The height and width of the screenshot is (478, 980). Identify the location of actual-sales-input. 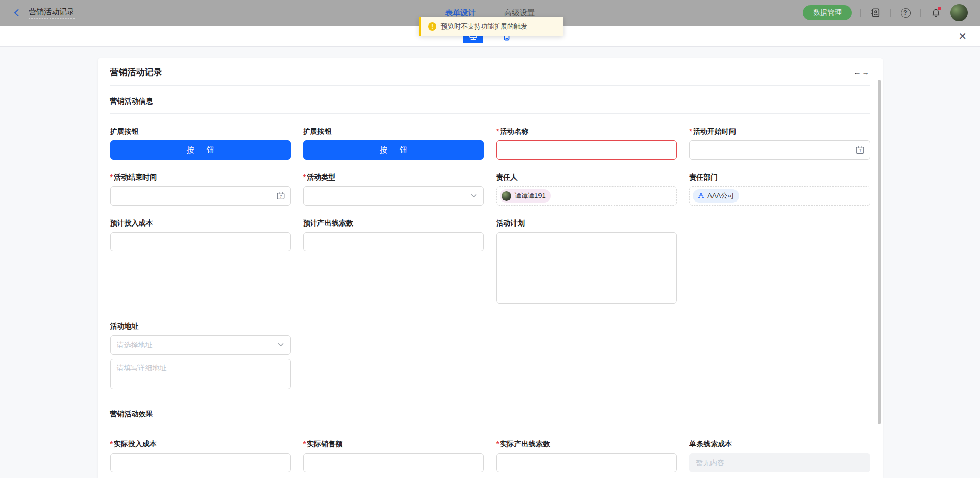
(394, 463).